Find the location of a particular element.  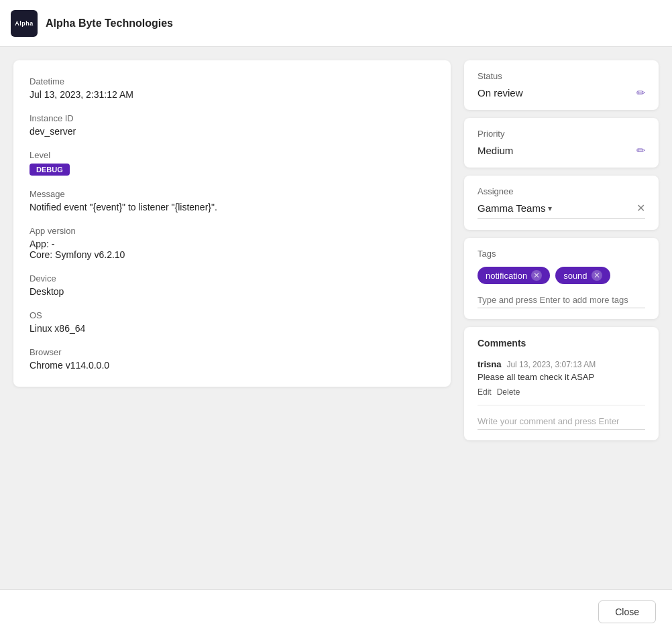

os-value: Linux x86_64 is located at coordinates (232, 328).